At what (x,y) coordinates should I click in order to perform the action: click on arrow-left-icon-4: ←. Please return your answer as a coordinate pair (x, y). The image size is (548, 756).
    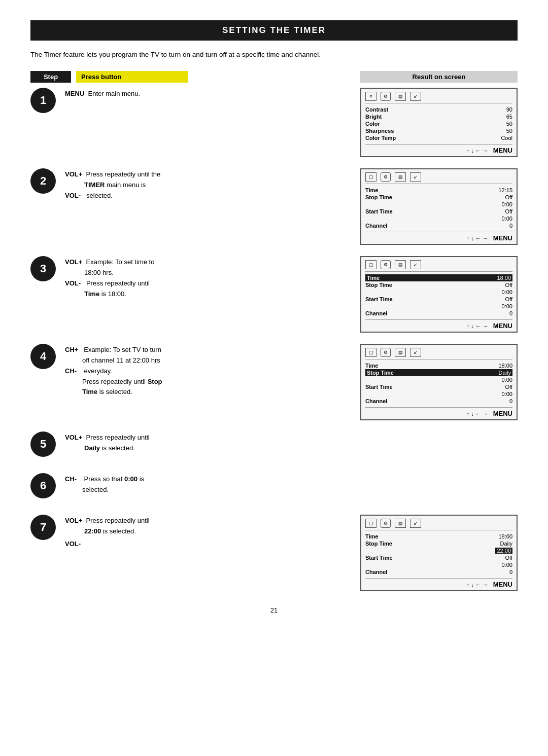
    Looking at the image, I should click on (478, 414).